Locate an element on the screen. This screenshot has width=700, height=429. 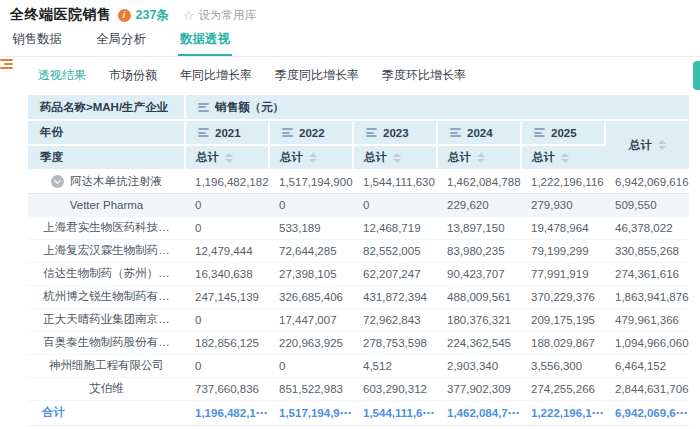
year-header-2025: 2025 is located at coordinates (563, 132).